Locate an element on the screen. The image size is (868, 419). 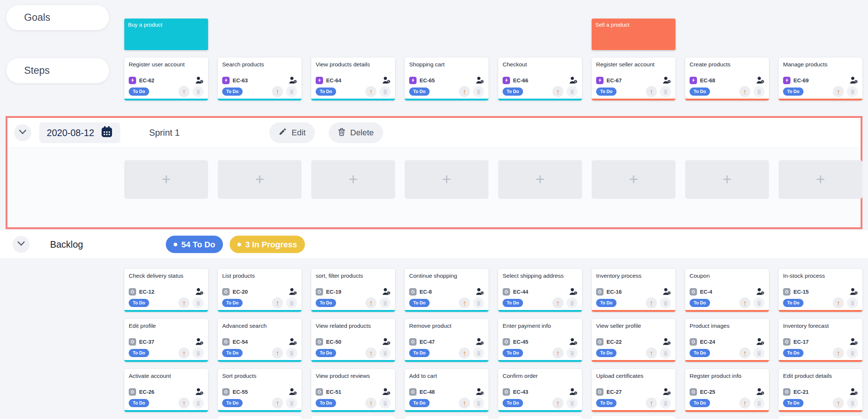
story-card: View products detailsEC-64To Do↑ is located at coordinates (353, 79).